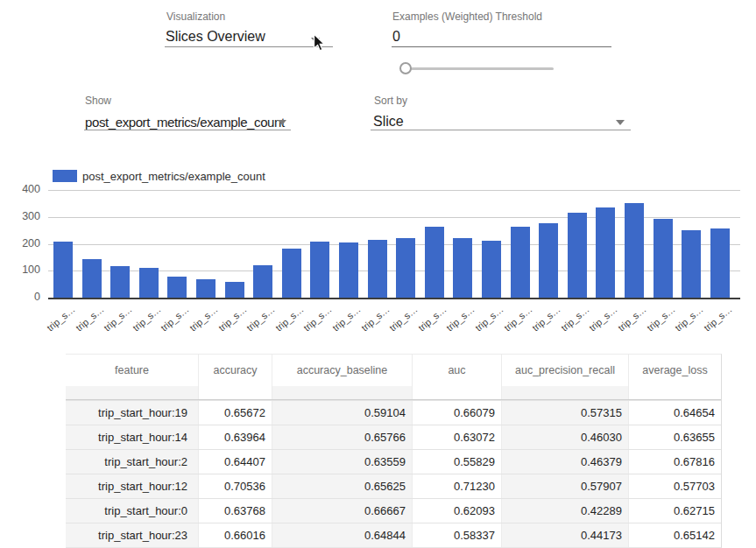  What do you see at coordinates (236, 438) in the screenshot?
I see `table-cell: 0.63964` at bounding box center [236, 438].